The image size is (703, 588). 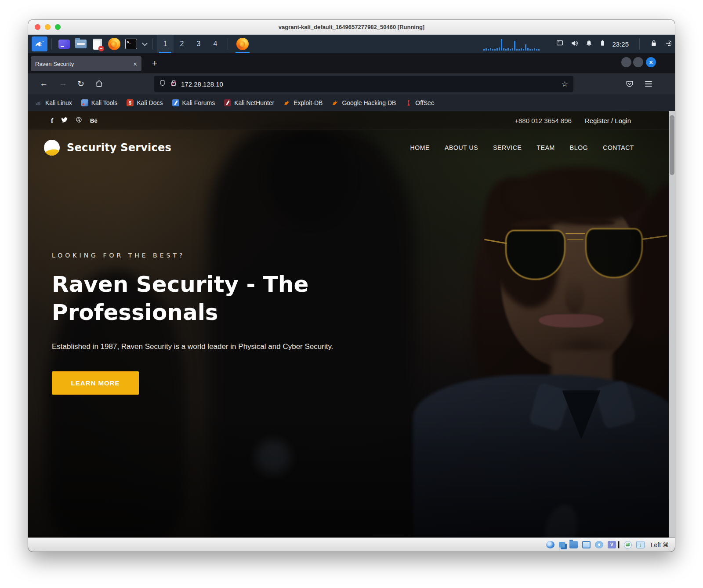 What do you see at coordinates (461, 148) in the screenshot?
I see `nav-about-us: ABOUT US` at bounding box center [461, 148].